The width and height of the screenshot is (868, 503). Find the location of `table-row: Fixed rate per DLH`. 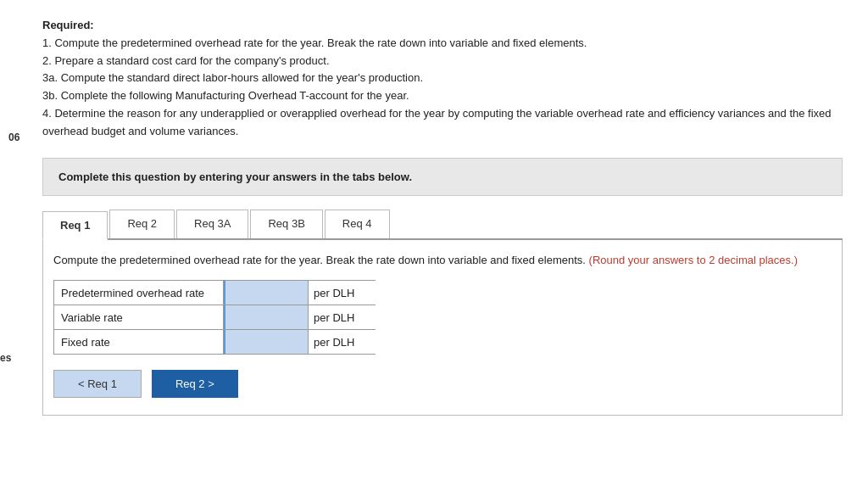

table-row: Fixed rate per DLH is located at coordinates (215, 343).